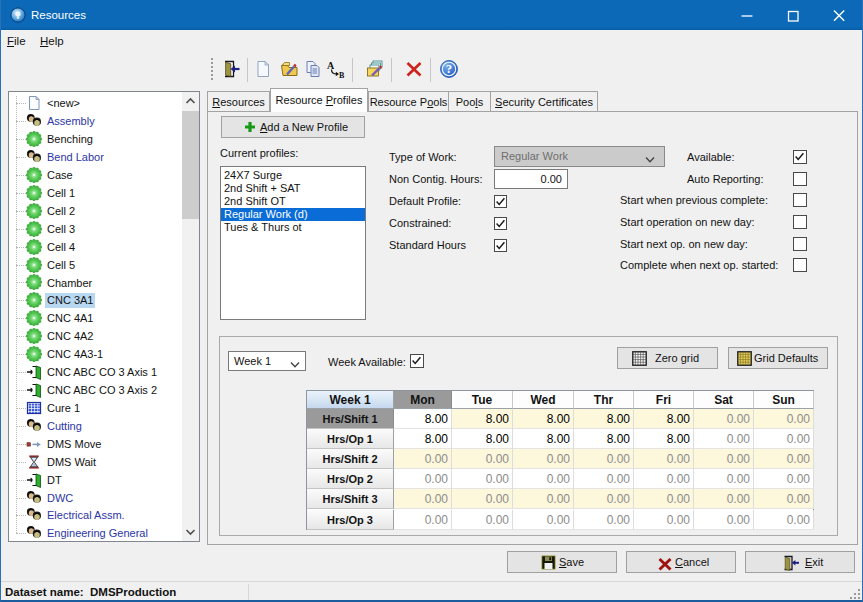 The height and width of the screenshot is (602, 863). Describe the element at coordinates (331, 66) in the screenshot. I see `svg-text: A` at that location.